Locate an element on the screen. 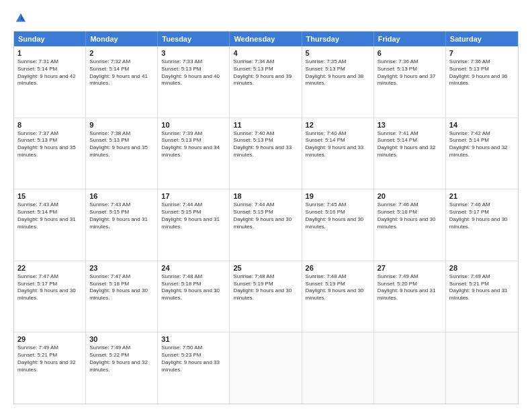 The height and width of the screenshot is (411, 532). cell-details: Sunrise: 7:40 AM Sunset: 5:14 PM Dayligh… is located at coordinates (338, 145).